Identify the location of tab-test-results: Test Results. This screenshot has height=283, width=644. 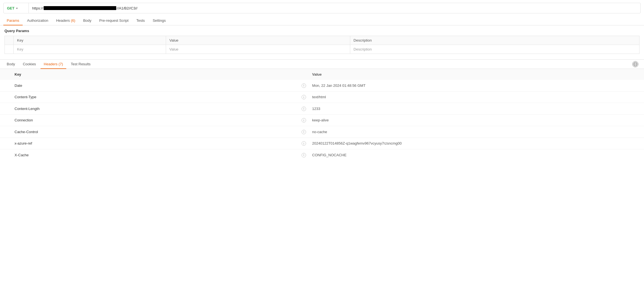
(80, 64).